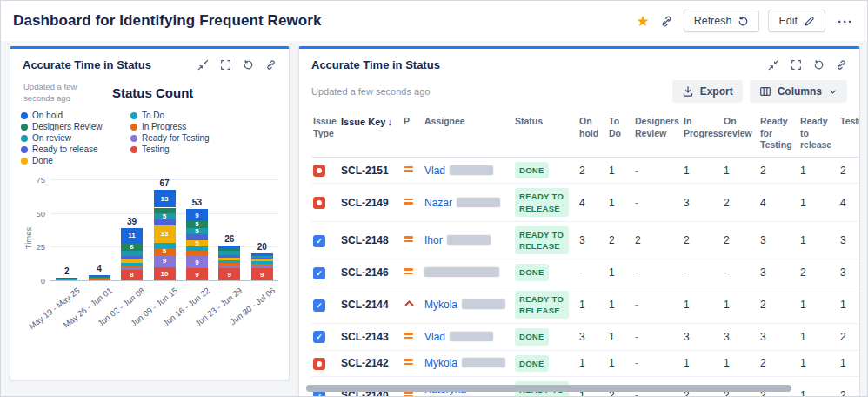 The width and height of the screenshot is (868, 397). Describe the element at coordinates (438, 203) in the screenshot. I see `assignee-link: Nazar` at that location.